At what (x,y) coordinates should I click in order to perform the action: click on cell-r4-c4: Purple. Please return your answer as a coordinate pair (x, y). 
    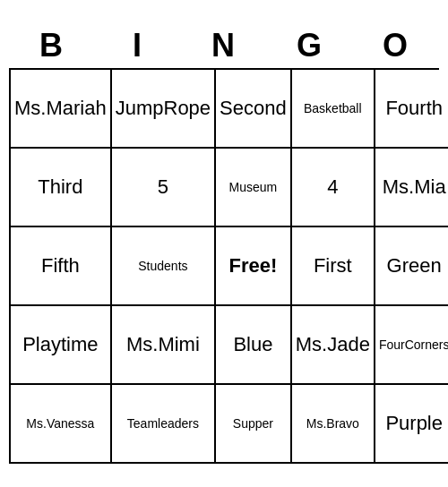
    Looking at the image, I should click on (412, 424).